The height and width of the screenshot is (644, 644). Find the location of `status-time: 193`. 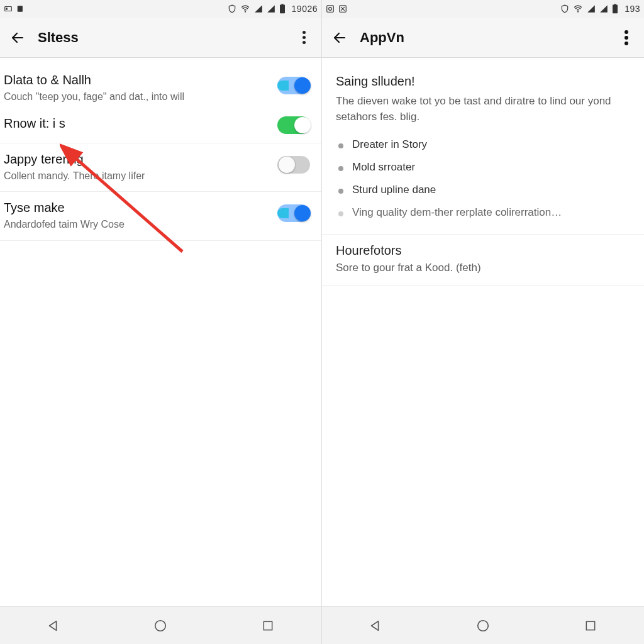

status-time: 193 is located at coordinates (633, 9).